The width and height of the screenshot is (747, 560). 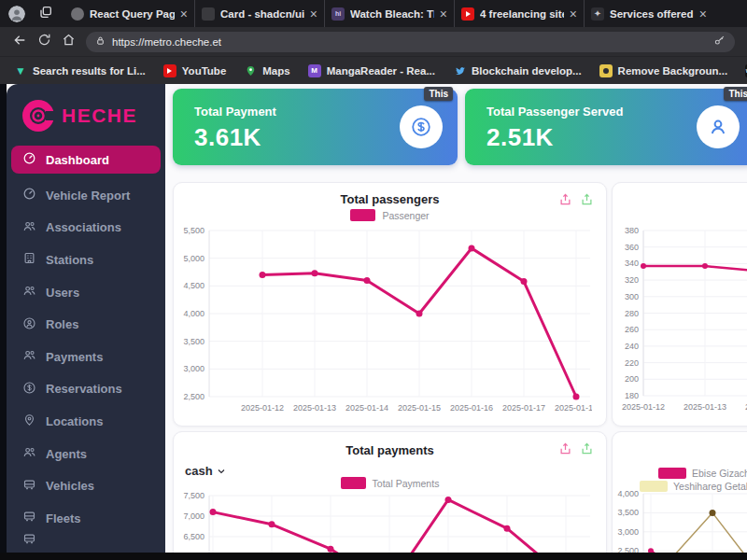 I want to click on svg-text: 2025-01-14, so click(x=367, y=408).